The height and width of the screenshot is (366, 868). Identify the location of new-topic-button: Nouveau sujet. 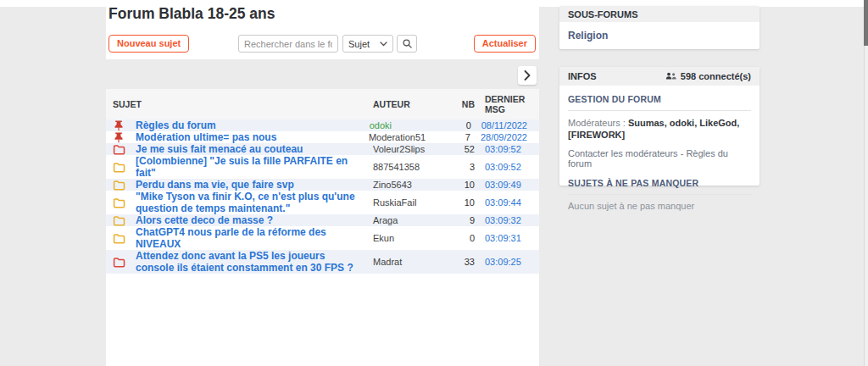
(149, 44).